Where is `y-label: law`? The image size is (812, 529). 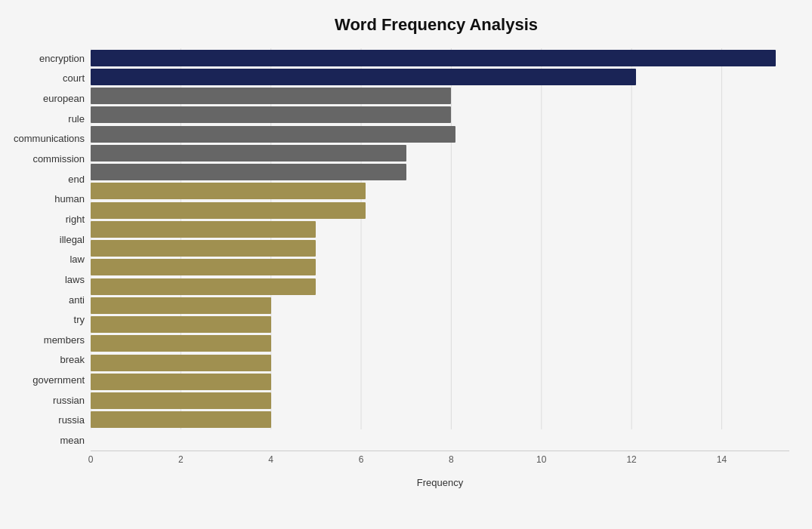 y-label: law is located at coordinates (77, 260).